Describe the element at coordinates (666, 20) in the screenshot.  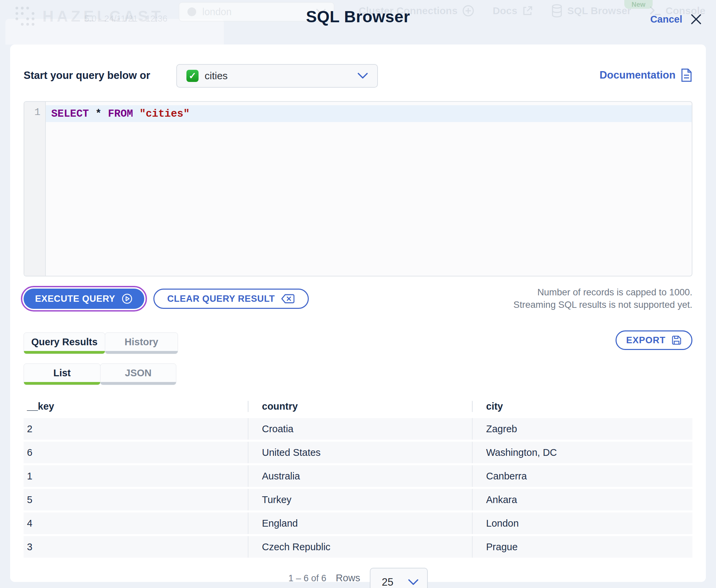
I see `cancel-button: Cancel` at that location.